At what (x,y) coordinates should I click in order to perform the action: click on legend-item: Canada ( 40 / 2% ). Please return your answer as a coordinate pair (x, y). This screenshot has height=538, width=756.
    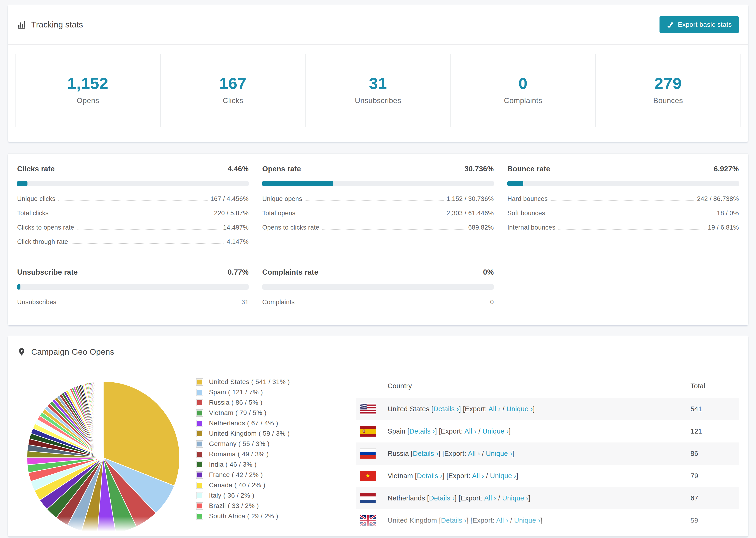
    Looking at the image, I should click on (252, 485).